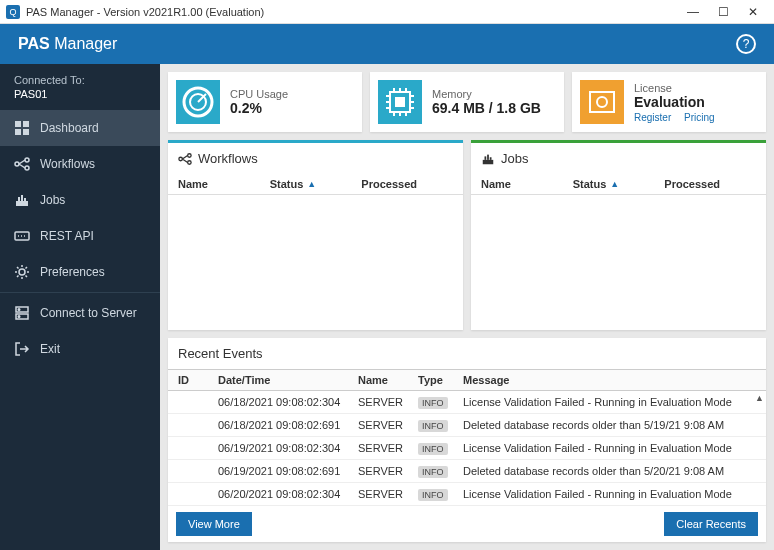 The width and height of the screenshot is (774, 550). What do you see at coordinates (618, 235) in the screenshot?
I see `jobs-panel: Jobs Name Status▲ Processed` at bounding box center [618, 235].